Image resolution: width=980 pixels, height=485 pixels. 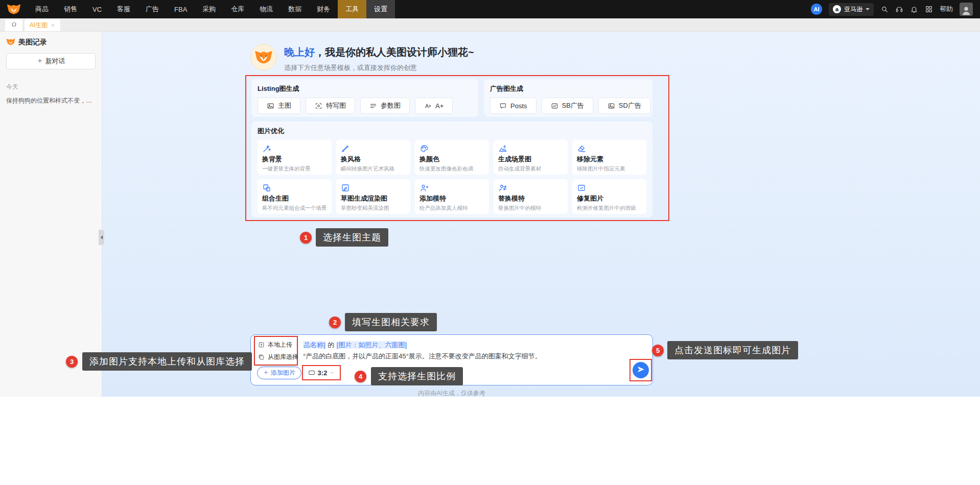 I want to click on marketplace-selector: a 亚马逊, so click(x=851, y=9).